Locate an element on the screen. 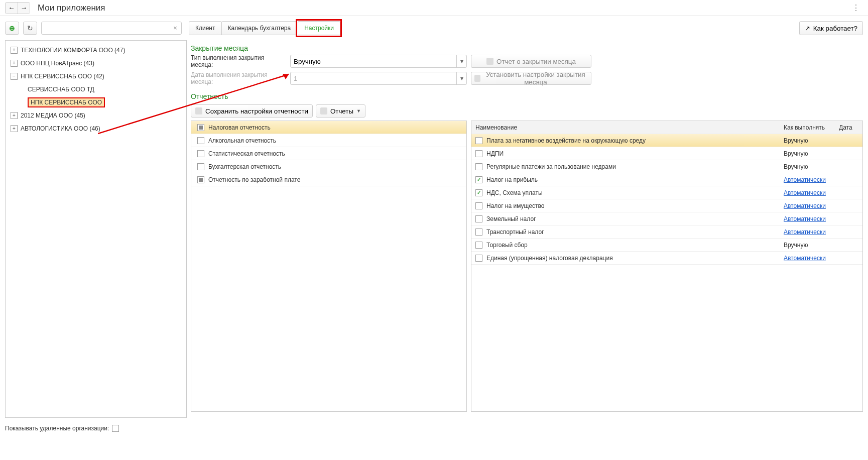 This screenshot has width=868, height=460. grid-row: ✓НДС, Схема уплатыАвтоматически is located at coordinates (667, 193).